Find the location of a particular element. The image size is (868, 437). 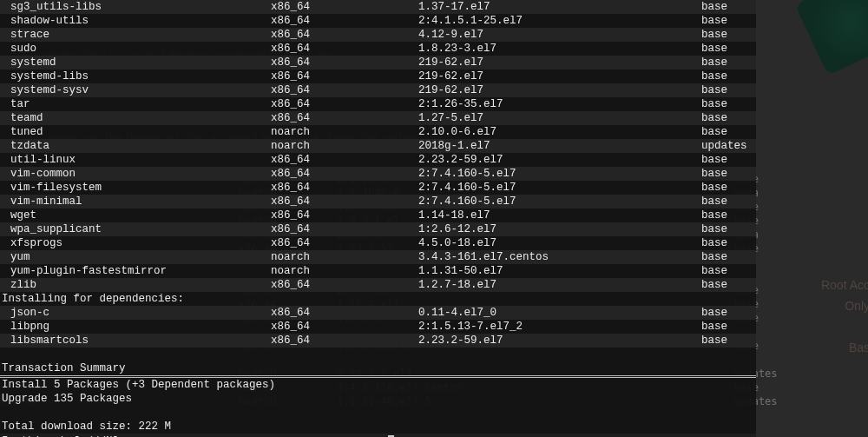

pkg-name: xfsprogs is located at coordinates (136, 243).